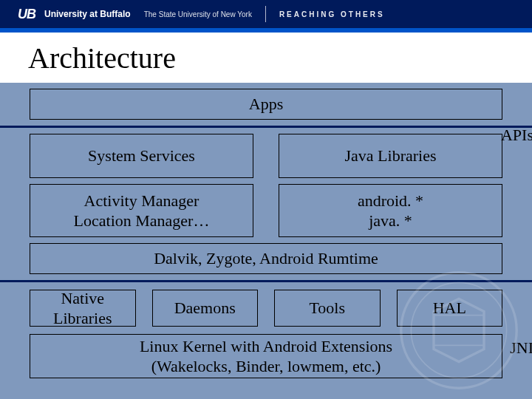 The height and width of the screenshot is (399, 532). Describe the element at coordinates (521, 348) in the screenshot. I see `jni-label: JNI` at that location.